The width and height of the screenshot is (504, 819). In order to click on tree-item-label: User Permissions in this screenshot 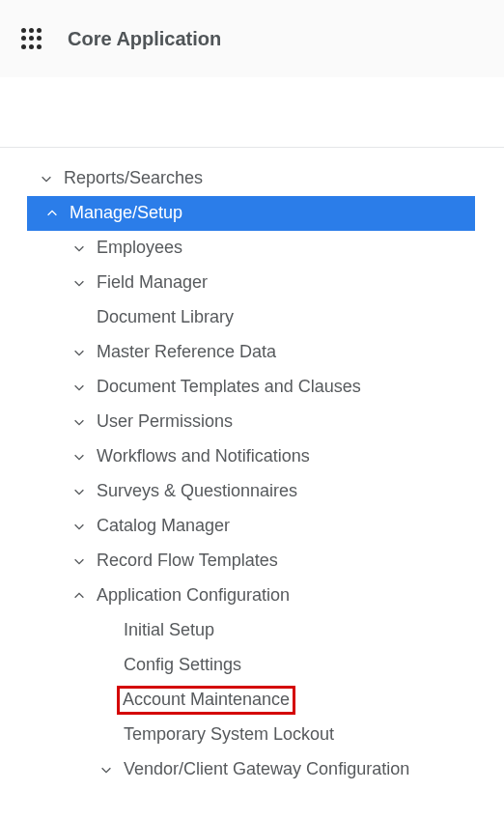, I will do `click(164, 422)`.